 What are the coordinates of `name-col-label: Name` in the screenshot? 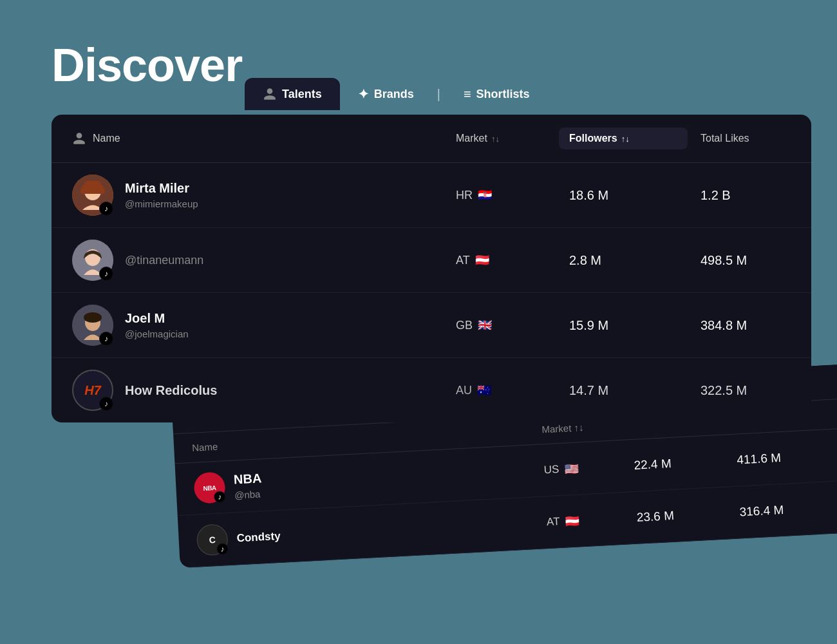 It's located at (107, 138).